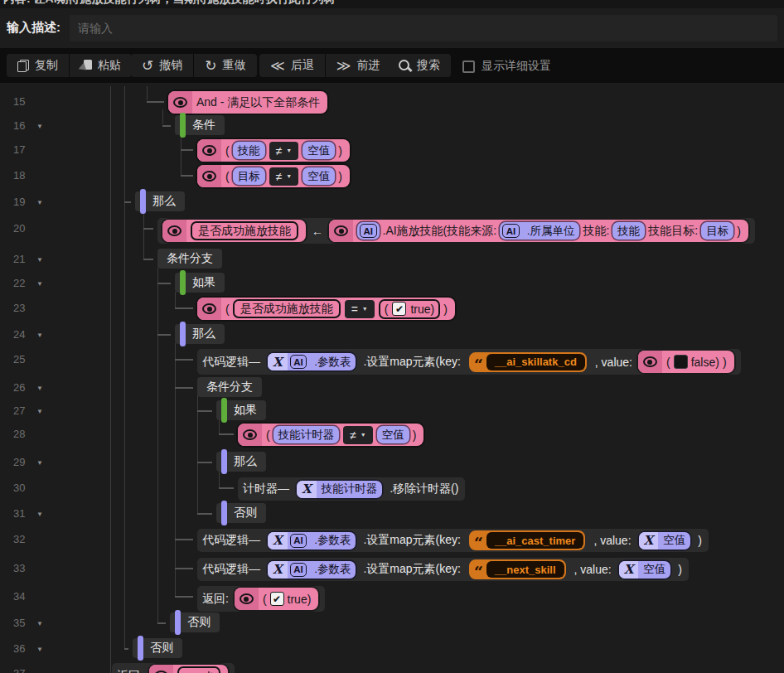 This screenshot has width=784, height=673. What do you see at coordinates (409, 309) in the screenshot?
I see `bool-literal-group: (✔true)` at bounding box center [409, 309].